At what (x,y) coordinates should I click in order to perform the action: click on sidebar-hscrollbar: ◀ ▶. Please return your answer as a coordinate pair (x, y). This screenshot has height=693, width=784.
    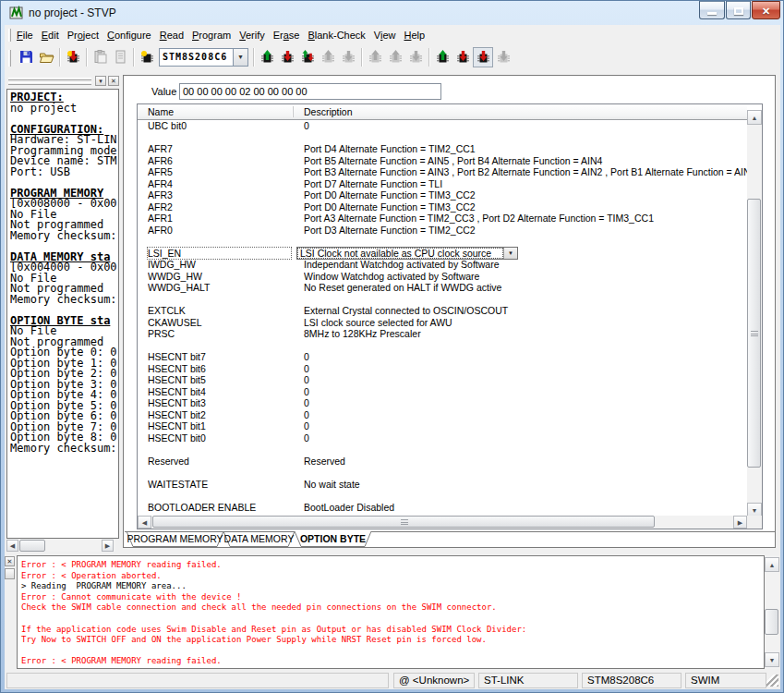
    Looking at the image, I should click on (62, 545).